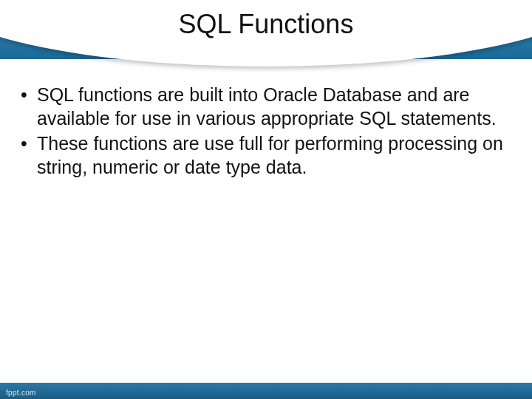 The width and height of the screenshot is (532, 399). What do you see at coordinates (265, 106) in the screenshot?
I see `bullet-item: • SQL functions are built into Oracle Da…` at bounding box center [265, 106].